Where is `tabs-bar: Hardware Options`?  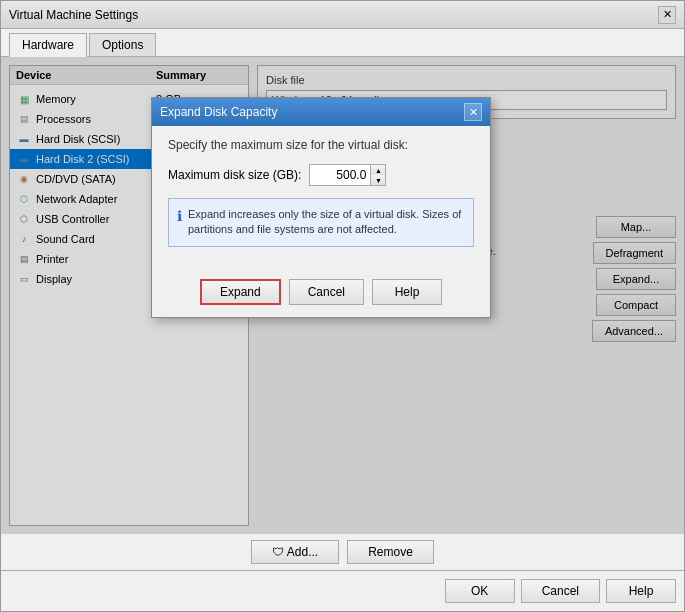 tabs-bar: Hardware Options is located at coordinates (342, 43).